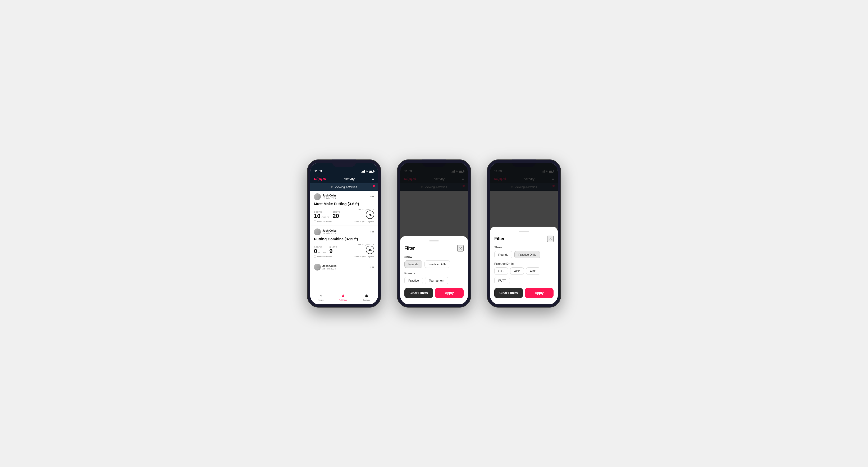 The height and width of the screenshot is (467, 868). I want to click on phone-3: 11:33 ⊛ clippd, so click(524, 234).